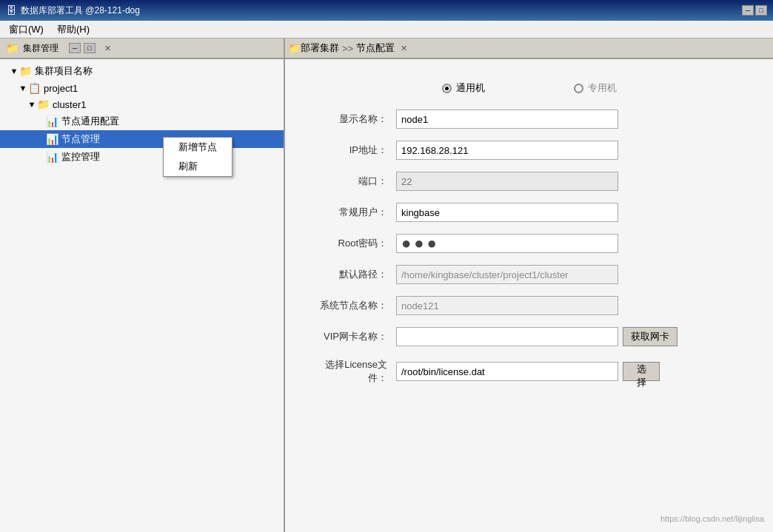  I want to click on monitor-icon: 📊, so click(52, 157).